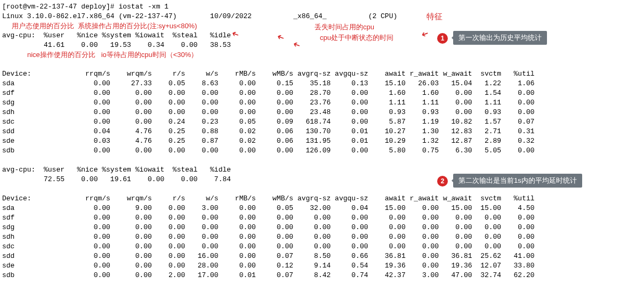 Image resolution: width=644 pixels, height=292 pixels. I want to click on sys-date: 10/09/2022, so click(231, 16).